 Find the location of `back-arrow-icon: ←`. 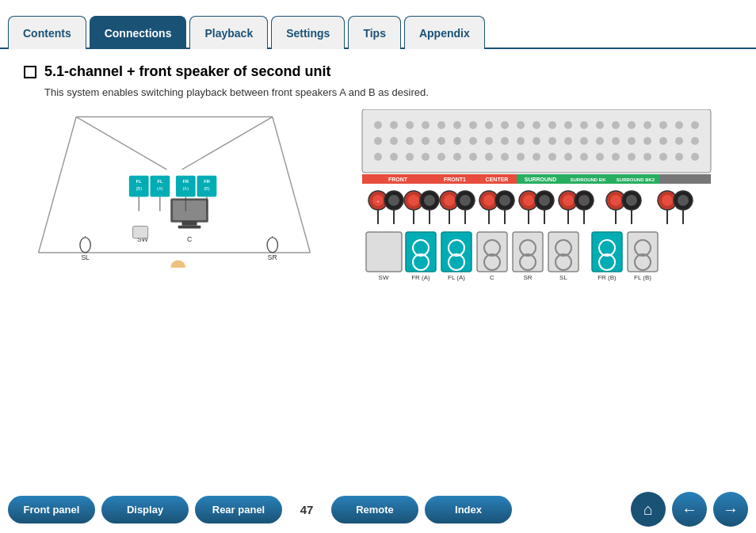

back-arrow-icon: ← is located at coordinates (689, 510).